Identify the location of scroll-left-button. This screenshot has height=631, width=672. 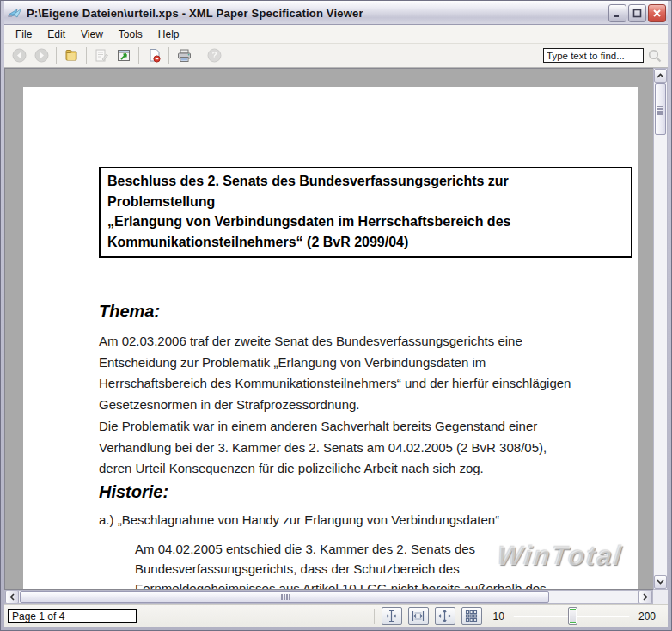
(12, 597).